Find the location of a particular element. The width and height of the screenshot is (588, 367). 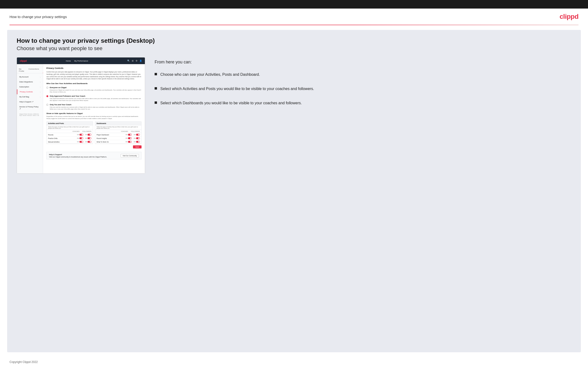

radio-desc-approved: Only approved followers and coaches you … is located at coordinates (96, 100).